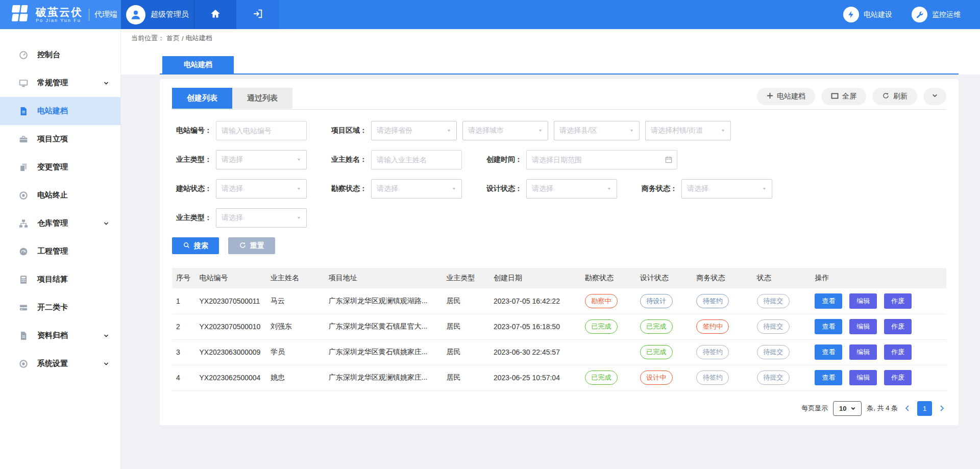 This screenshot has height=469, width=980. What do you see at coordinates (908, 408) in the screenshot?
I see `prev-page-button` at bounding box center [908, 408].